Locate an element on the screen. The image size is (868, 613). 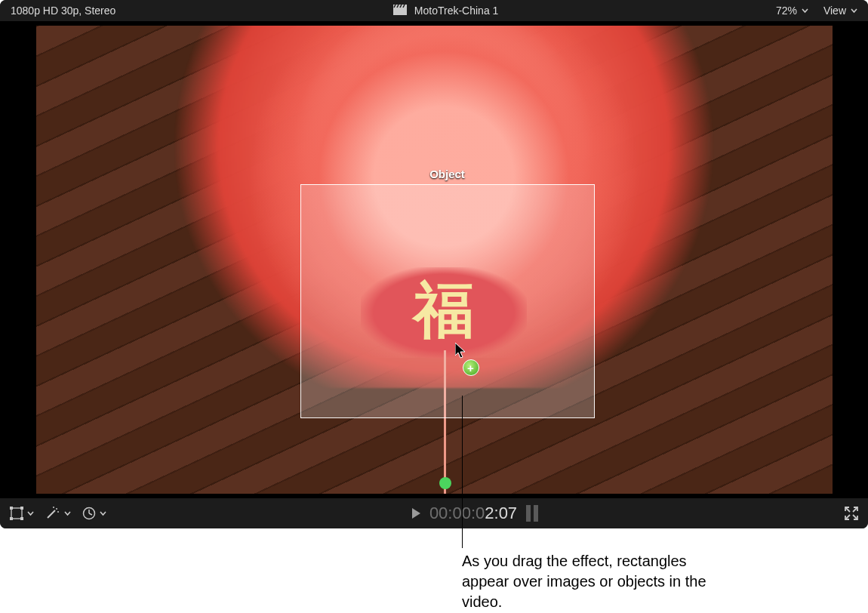
format-readout: 1080p HD 30p, Stereo is located at coordinates (63, 11).